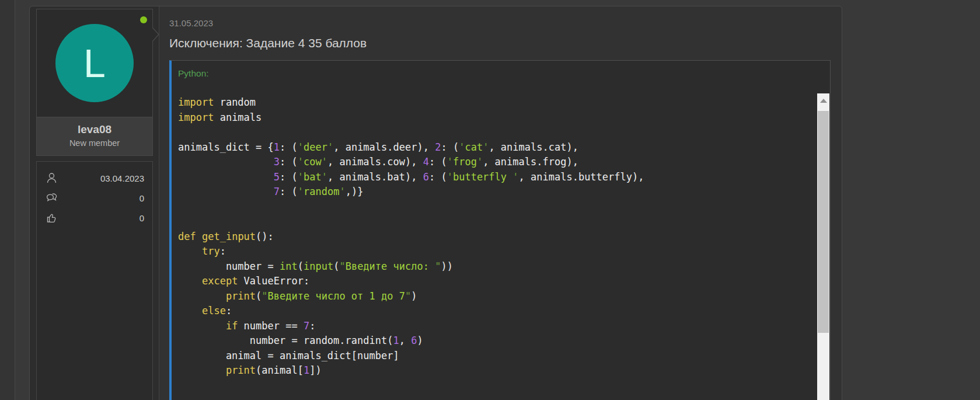 This screenshot has height=400, width=980. Describe the element at coordinates (494, 252) in the screenshot. I see `code-line: try:` at that location.